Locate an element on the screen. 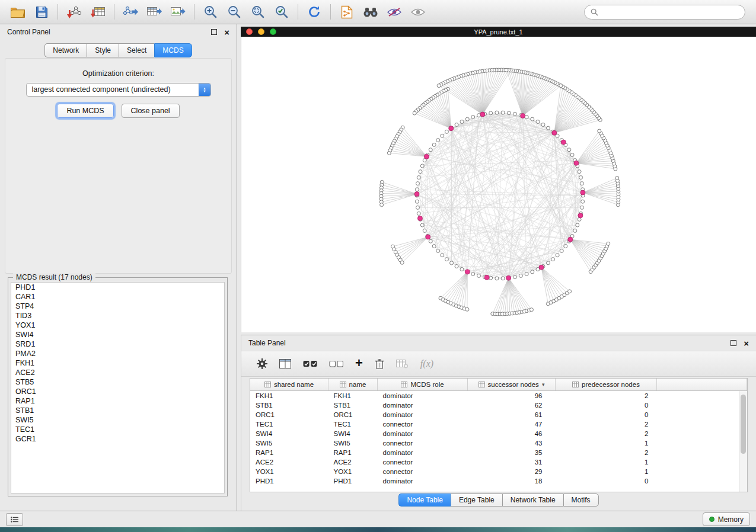 Image resolution: width=756 pixels, height=532 pixels. table-cell: RAP1 is located at coordinates (289, 453).